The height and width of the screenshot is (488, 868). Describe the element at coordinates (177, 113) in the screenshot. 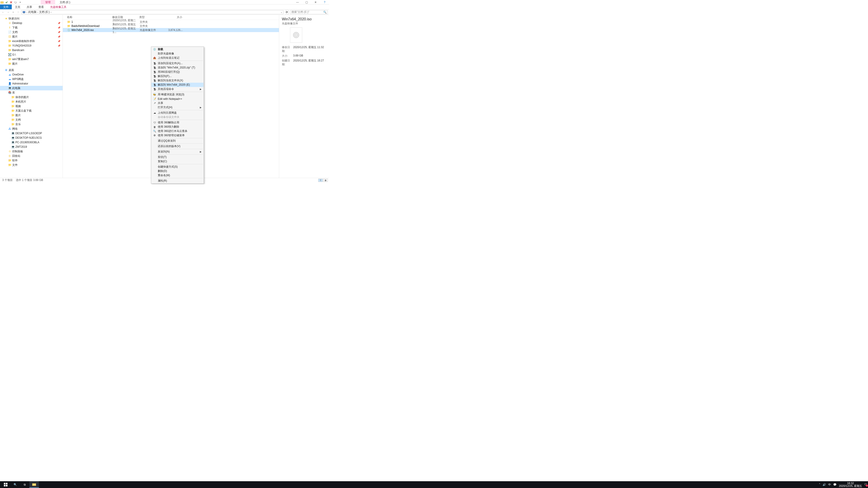

I see `menu-item: ☁上传到百度网盘` at that location.